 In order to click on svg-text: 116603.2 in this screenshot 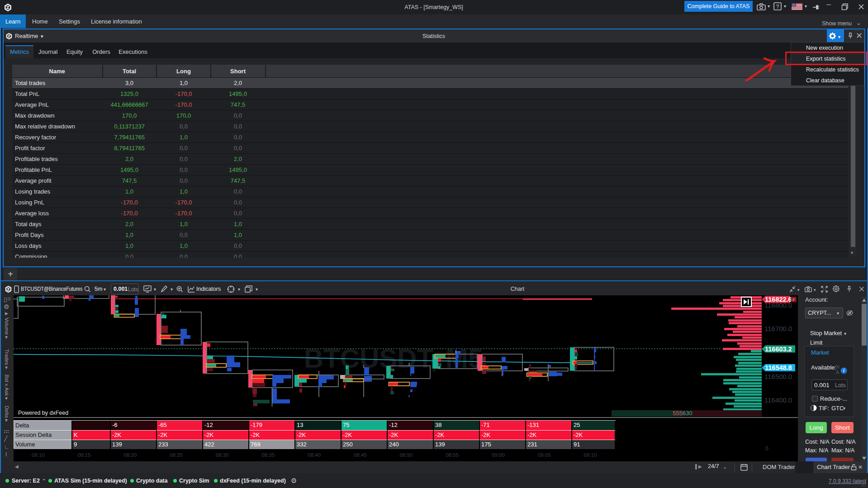, I will do `click(778, 349)`.